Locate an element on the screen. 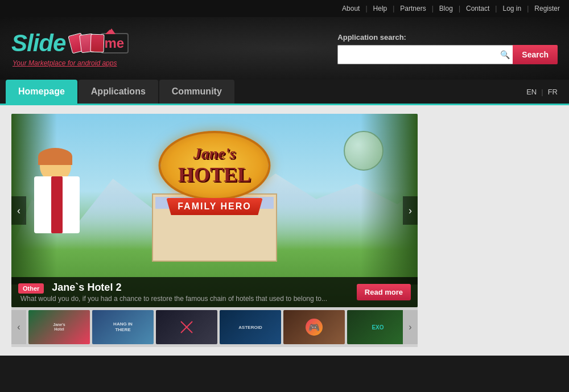 The width and height of the screenshot is (569, 392). logo-main: Slide me is located at coordinates (70, 43).